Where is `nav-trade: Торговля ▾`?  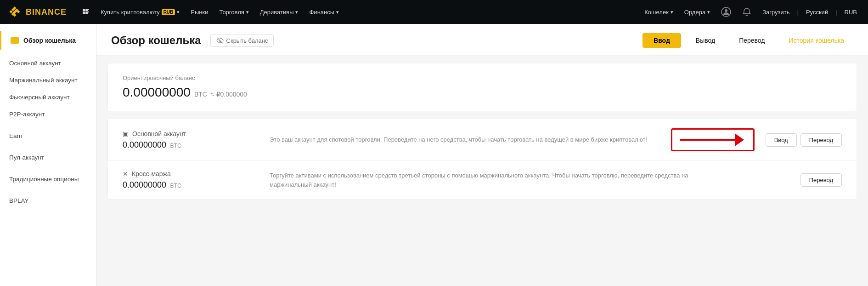 nav-trade: Торговля ▾ is located at coordinates (234, 12).